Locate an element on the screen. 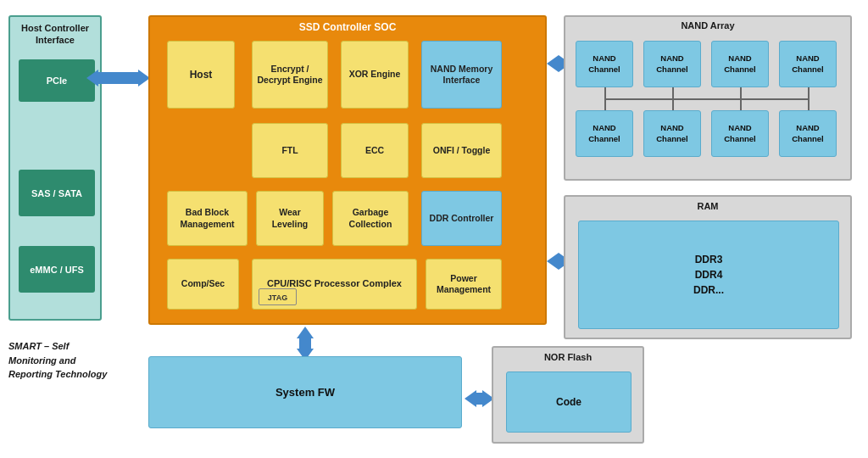 Image resolution: width=868 pixels, height=458 pixels. smart-text: SMART – Self Monitoring and Reporting Te… is located at coordinates (64, 360).